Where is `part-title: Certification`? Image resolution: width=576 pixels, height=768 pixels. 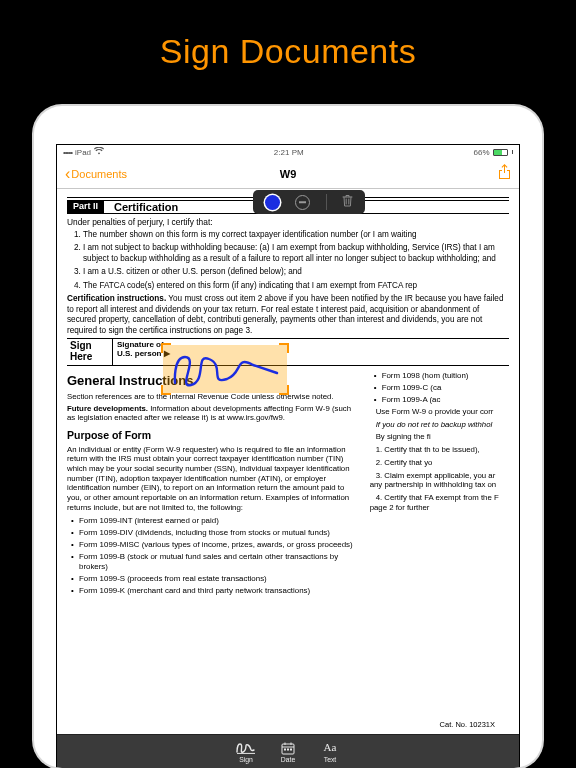
part-title: Certification is located at coordinates (146, 207).